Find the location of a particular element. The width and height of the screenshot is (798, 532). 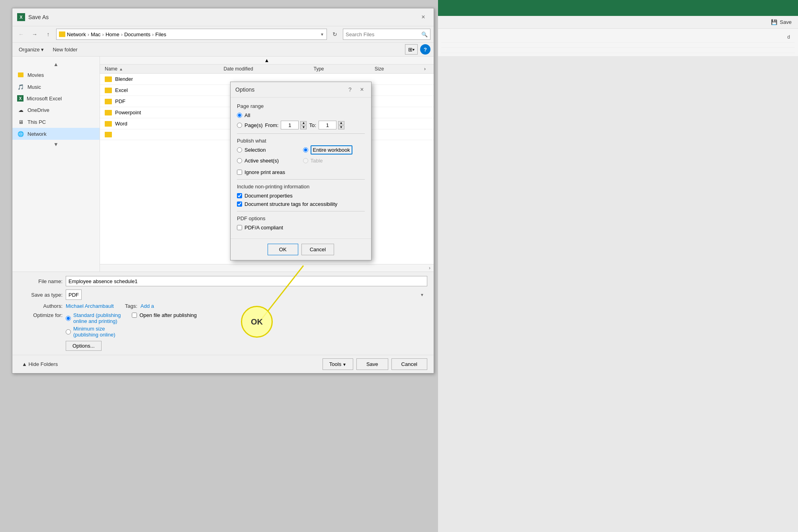

sidebar-scroll-down: ▼ is located at coordinates (56, 144).